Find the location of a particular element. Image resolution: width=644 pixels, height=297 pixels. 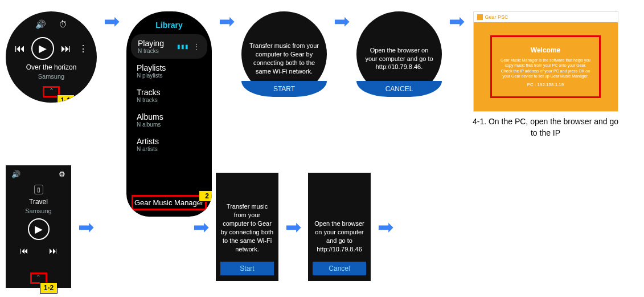

equalizer-icon: ▮▮▮ is located at coordinates (183, 47).